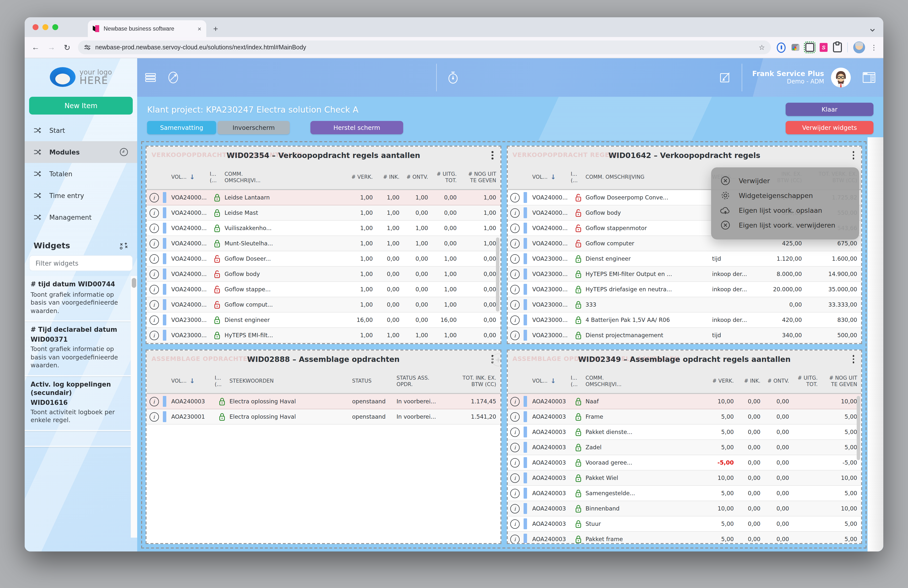 Image resolution: width=908 pixels, height=588 pixels. I want to click on widget-strategy-icon, so click(124, 246).